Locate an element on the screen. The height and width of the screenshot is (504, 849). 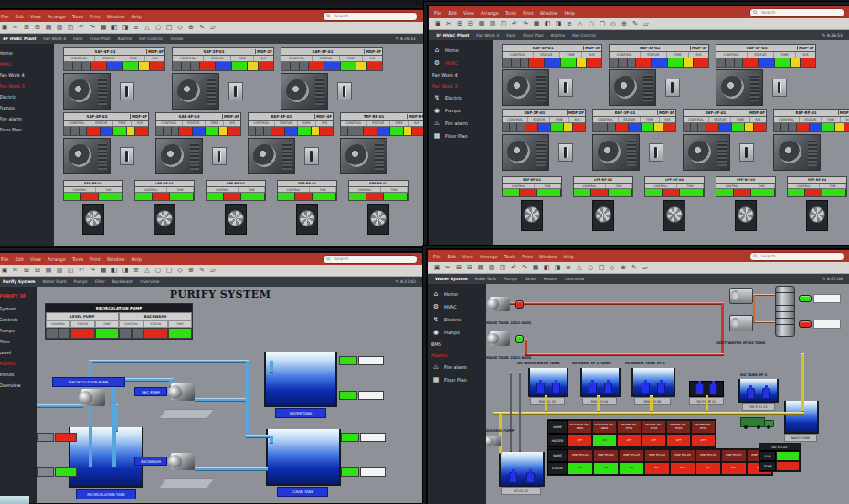
sidebar-item-fan-work-3: Fan Work 3 is located at coordinates (461, 86).